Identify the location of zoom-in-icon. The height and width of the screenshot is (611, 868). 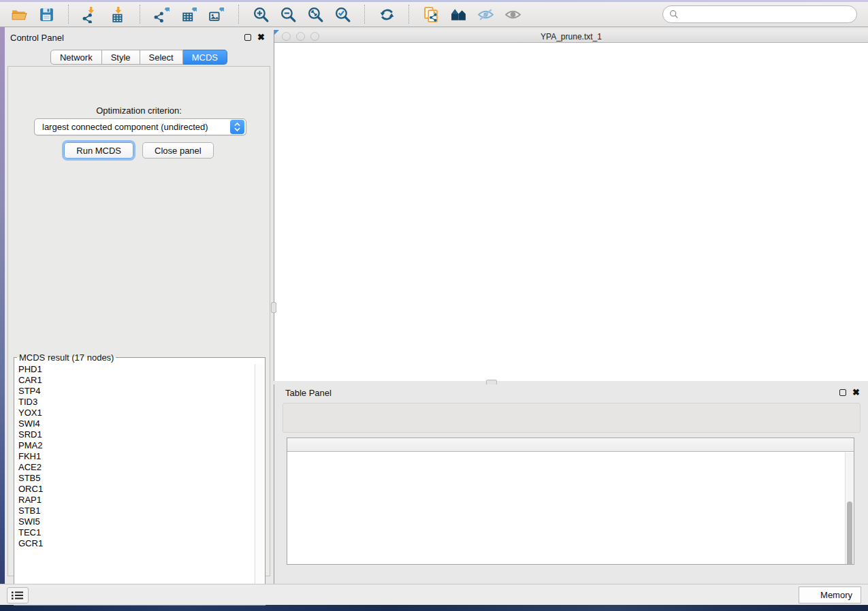
(261, 15).